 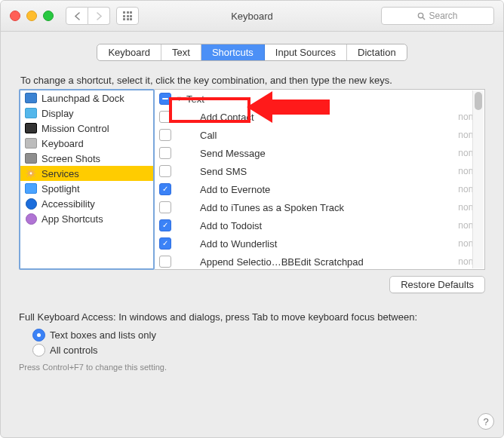 I want to click on category-launchpad-dock: Launchpad & Dock, so click(x=87, y=98).